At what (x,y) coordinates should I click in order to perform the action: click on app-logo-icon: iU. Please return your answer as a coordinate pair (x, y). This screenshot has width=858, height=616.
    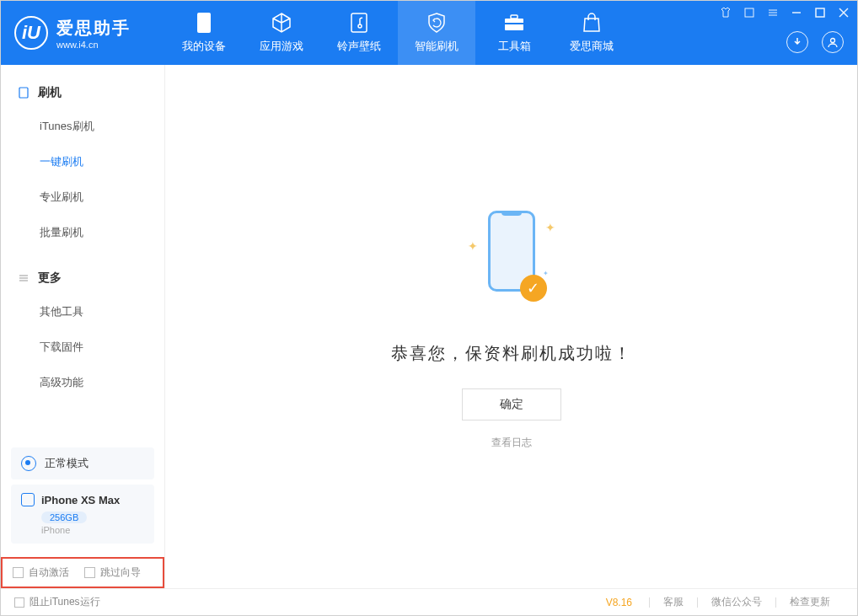
    Looking at the image, I should click on (31, 33).